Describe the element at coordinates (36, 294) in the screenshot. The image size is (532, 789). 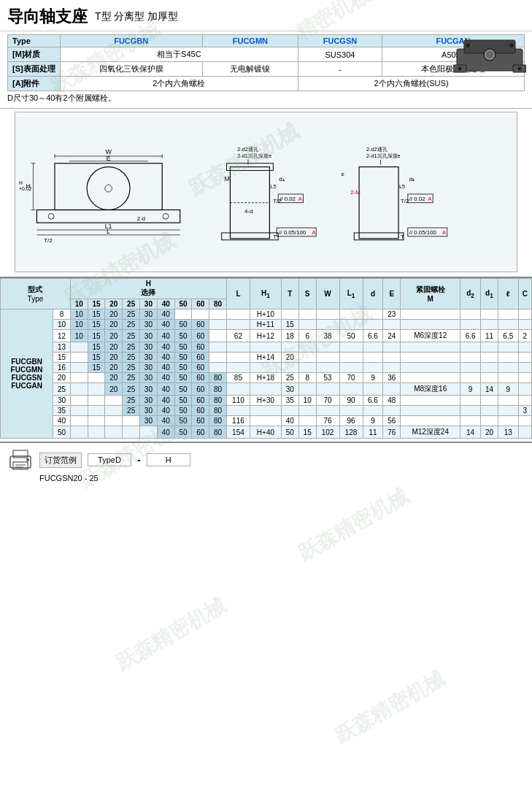
I see `th-type: 型式Type` at that location.